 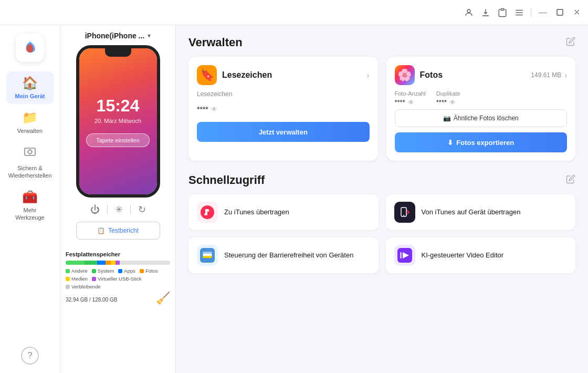 I want to click on sidebar-label-werkzeuge: Mehr Werkzeuge, so click(x=30, y=214).